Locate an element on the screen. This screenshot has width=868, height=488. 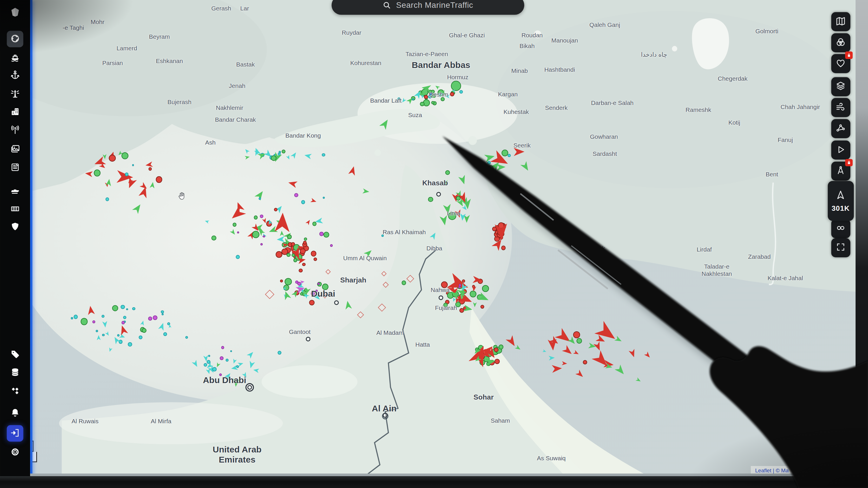
toolbar-measure-button is located at coordinates (841, 171).